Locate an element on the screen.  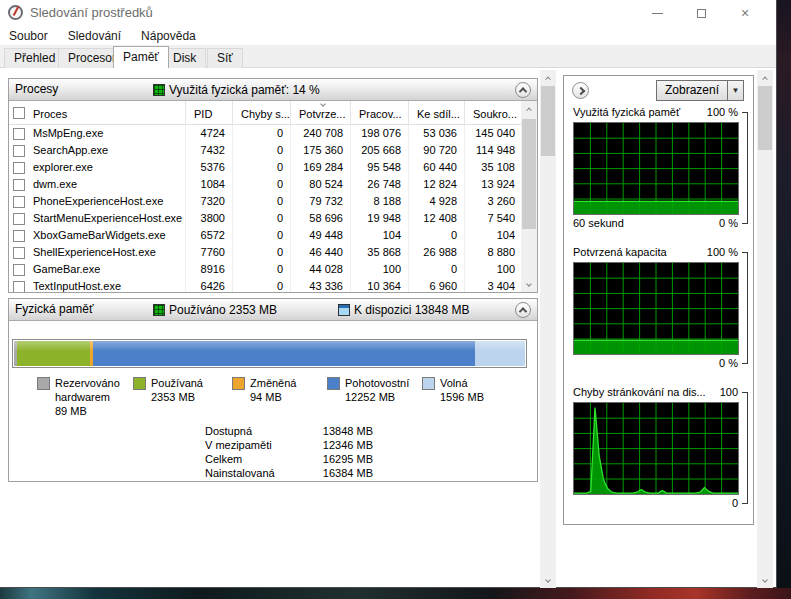
menu-help: Nápověda is located at coordinates (168, 36).